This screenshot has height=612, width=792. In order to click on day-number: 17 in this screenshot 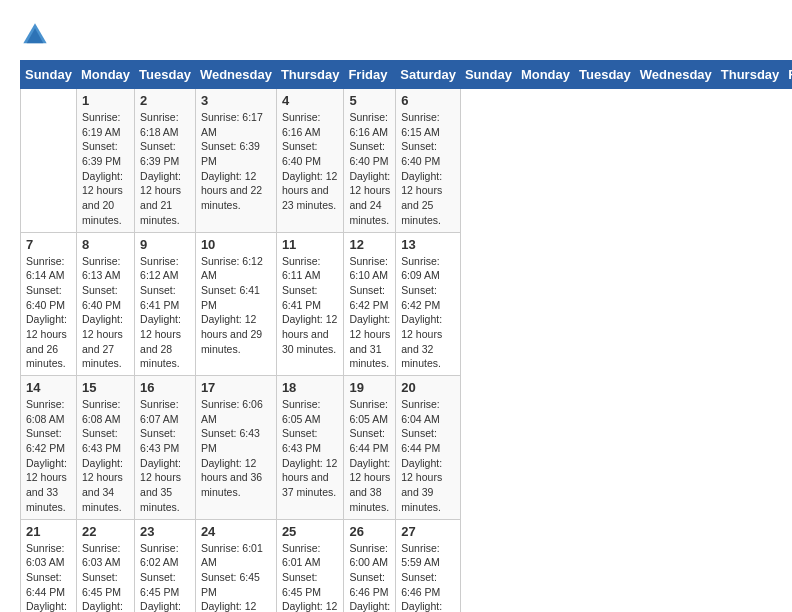, I will do `click(236, 388)`.